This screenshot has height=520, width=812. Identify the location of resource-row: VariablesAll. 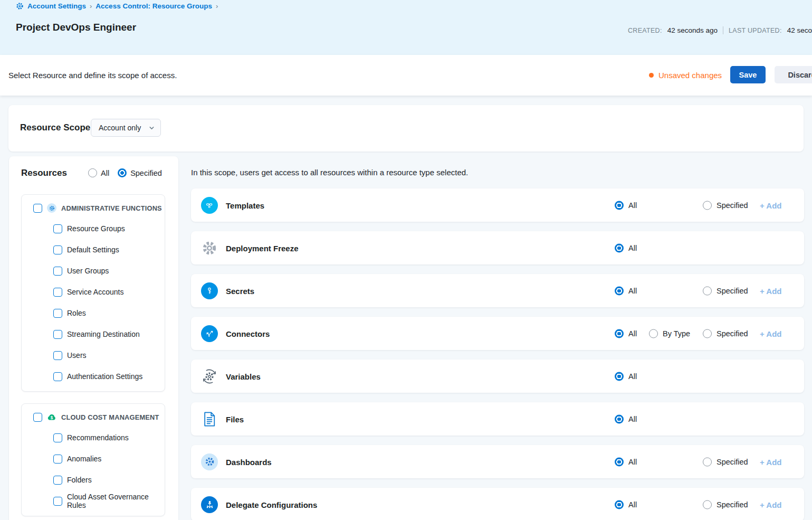
(498, 376).